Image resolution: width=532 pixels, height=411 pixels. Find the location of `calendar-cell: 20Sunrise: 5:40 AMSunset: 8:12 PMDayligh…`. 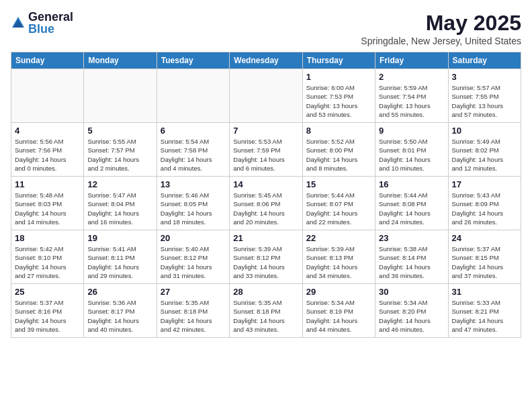

calendar-cell: 20Sunrise: 5:40 AMSunset: 8:12 PMDayligh… is located at coordinates (193, 257).